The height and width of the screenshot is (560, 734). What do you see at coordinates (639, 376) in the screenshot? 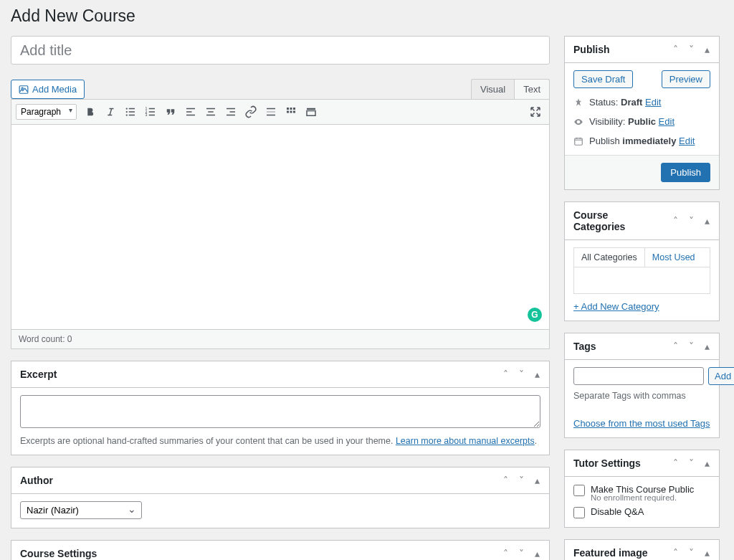
I see `tag-input` at bounding box center [639, 376].